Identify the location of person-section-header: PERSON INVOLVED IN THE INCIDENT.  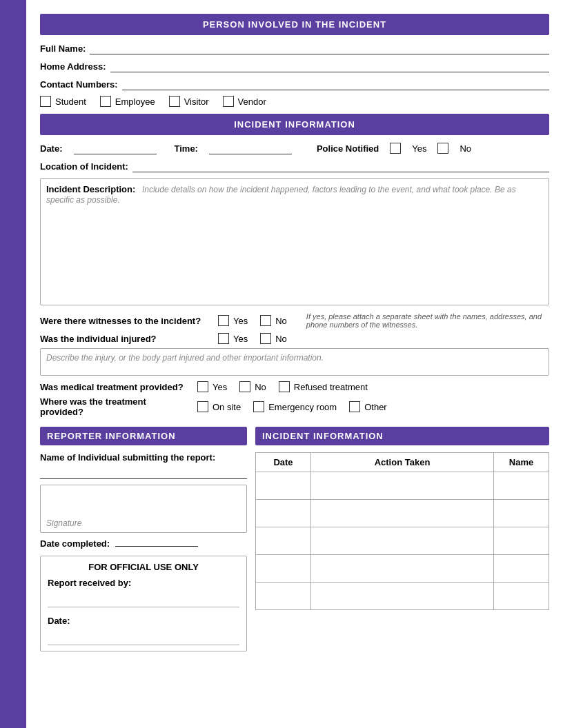
(295, 25).